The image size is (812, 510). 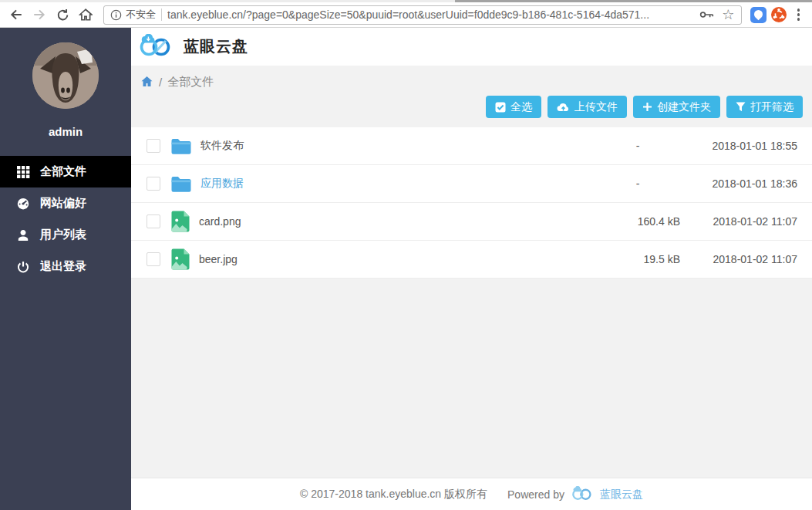 I want to click on ubuntu-extension-icon, so click(x=779, y=15).